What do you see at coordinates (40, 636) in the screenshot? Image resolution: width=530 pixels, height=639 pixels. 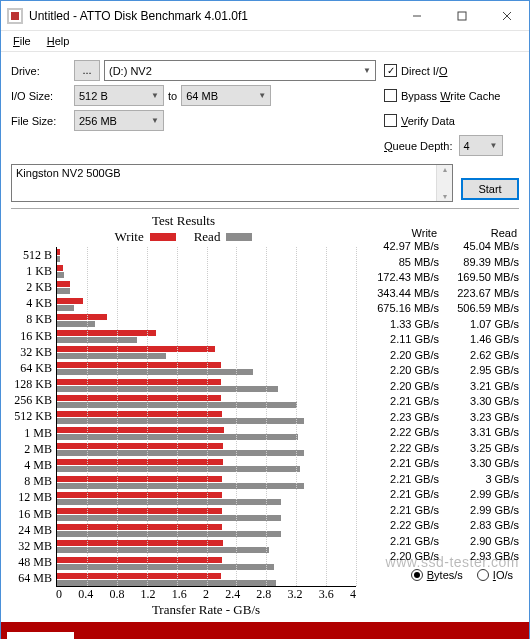 I see `atto-logo: ATTO` at bounding box center [40, 636].